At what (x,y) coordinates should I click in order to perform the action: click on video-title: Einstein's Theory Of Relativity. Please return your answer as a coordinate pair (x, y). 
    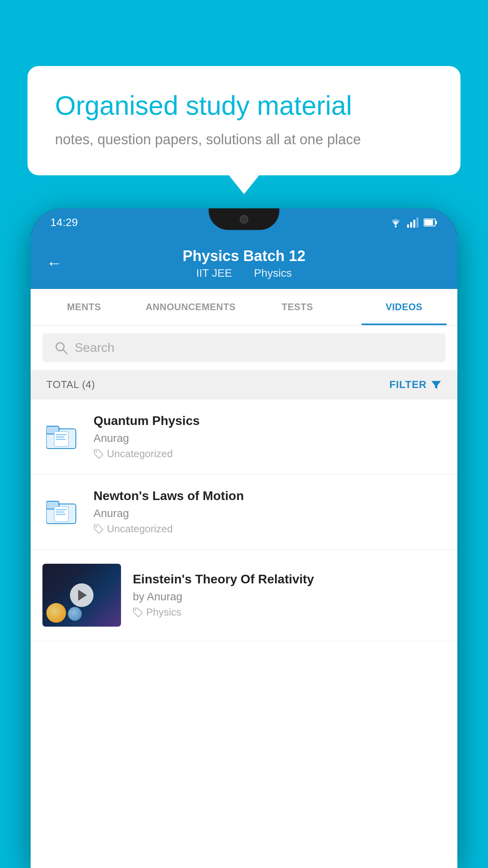
    Looking at the image, I should click on (289, 579).